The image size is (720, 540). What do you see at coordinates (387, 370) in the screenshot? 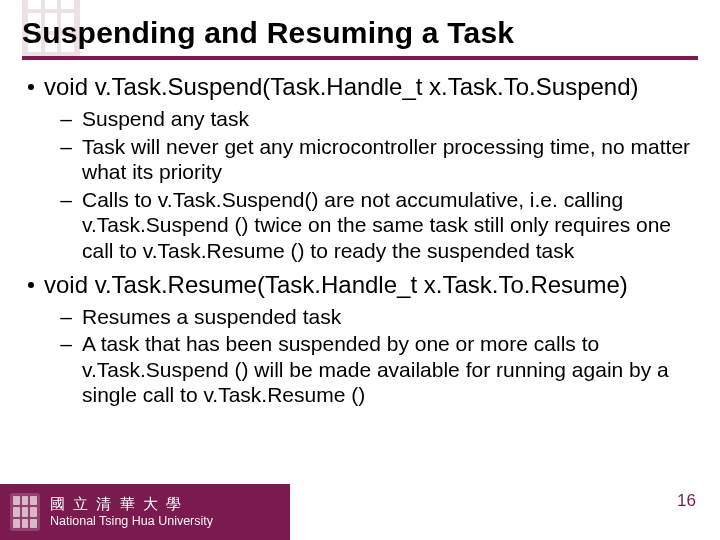
I see `sub-text: A task that has been suspended by one or…` at bounding box center [387, 370].